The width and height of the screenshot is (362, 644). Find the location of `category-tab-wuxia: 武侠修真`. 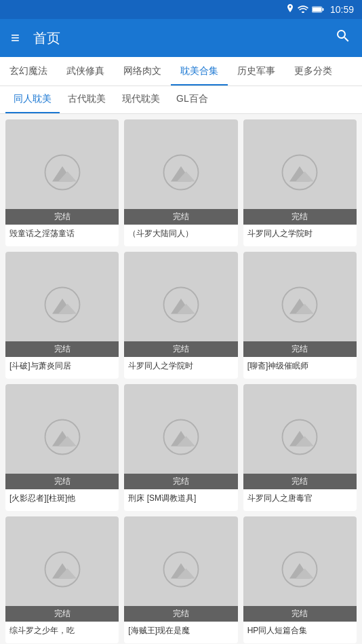

category-tab-wuxia: 武侠修真 is located at coordinates (85, 71).